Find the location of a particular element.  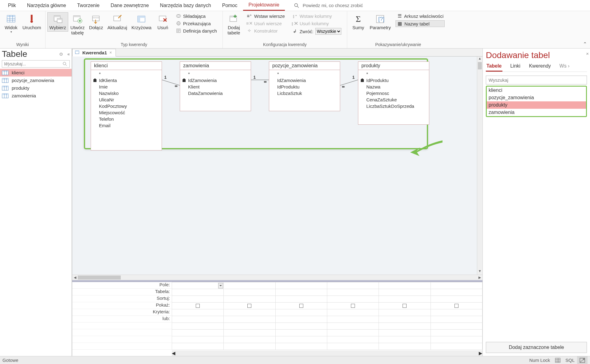

field-item: CenaZaSztuke is located at coordinates (394, 100).